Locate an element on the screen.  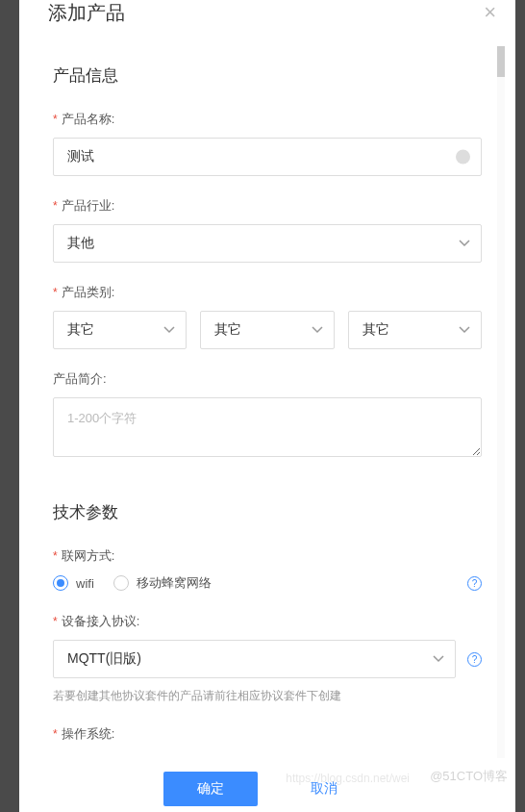
field-product-industry: 产品行业: 其他 is located at coordinates (267, 230).